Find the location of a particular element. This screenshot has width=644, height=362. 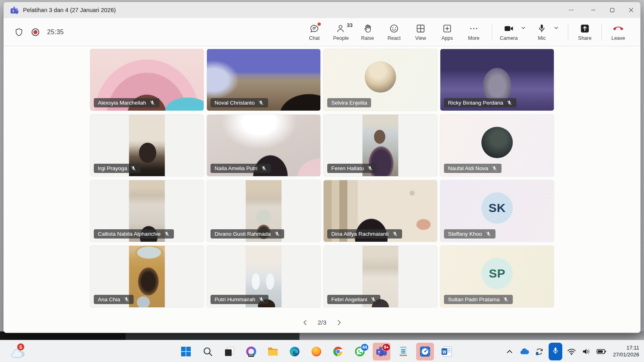

participant-name-label: Irgi Prayoga is located at coordinates (117, 168).